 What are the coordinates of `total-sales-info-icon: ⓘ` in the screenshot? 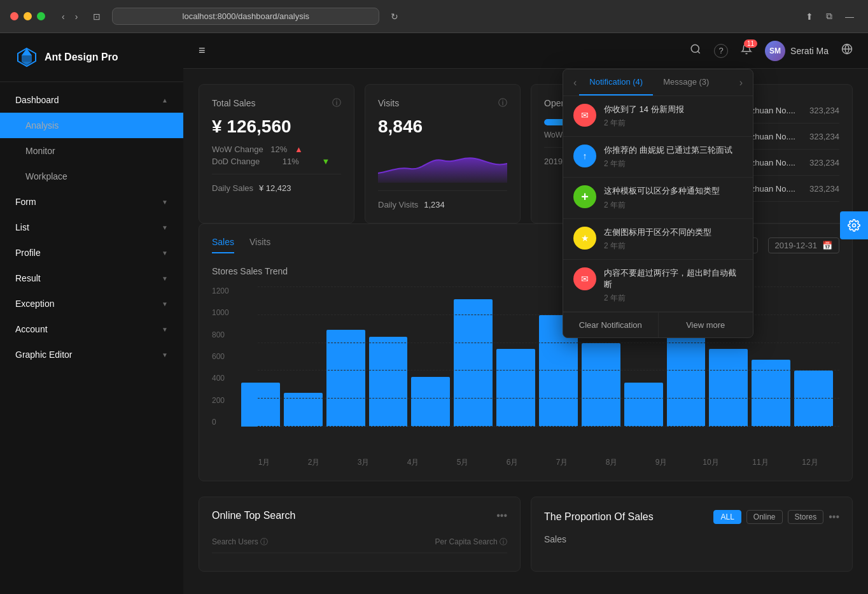 It's located at (337, 103).